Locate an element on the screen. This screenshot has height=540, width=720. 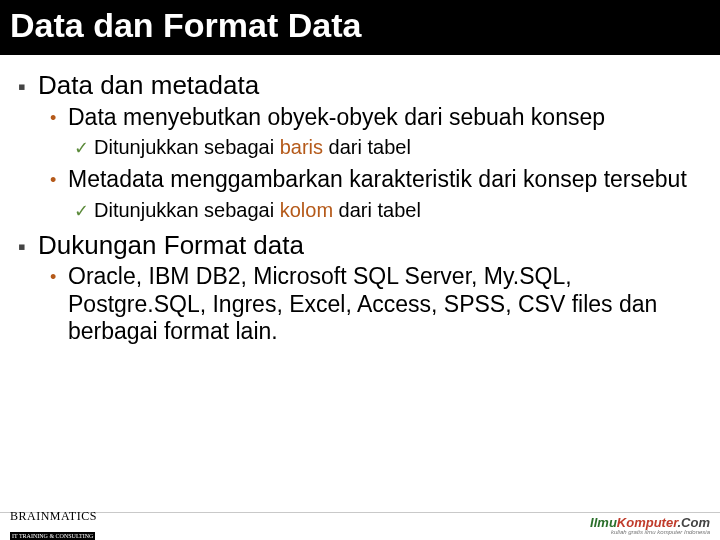
bullet-item: • Oracle, IBM DB2, Microsoft SQL Server,… is located at coordinates (376, 304).